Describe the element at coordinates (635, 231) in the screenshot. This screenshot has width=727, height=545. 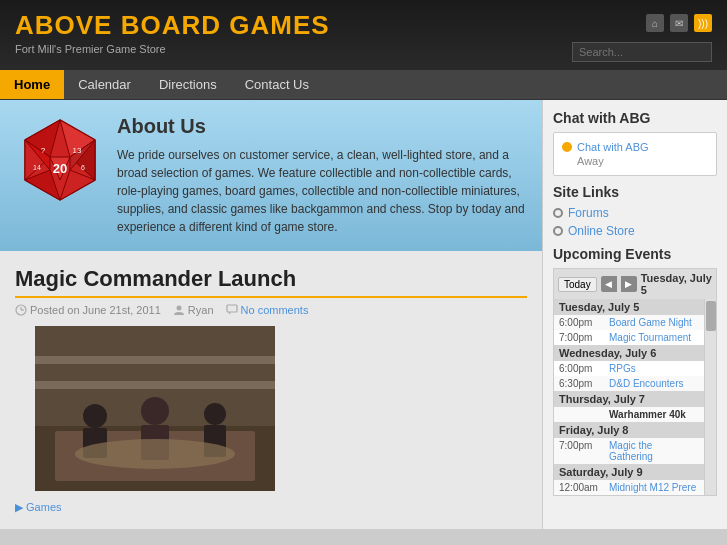
I see `online-store-link: Online Store` at that location.